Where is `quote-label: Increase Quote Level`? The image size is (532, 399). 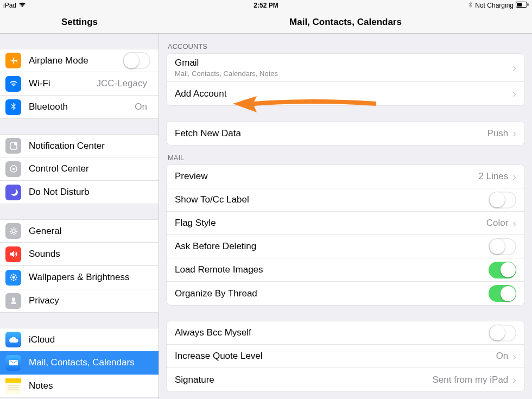 quote-label: Increase Quote Level is located at coordinates (335, 356).